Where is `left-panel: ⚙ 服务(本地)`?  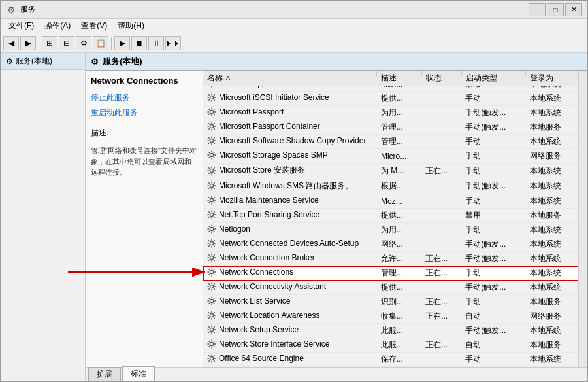 left-panel: ⚙ 服务(本地) is located at coordinates (43, 217).